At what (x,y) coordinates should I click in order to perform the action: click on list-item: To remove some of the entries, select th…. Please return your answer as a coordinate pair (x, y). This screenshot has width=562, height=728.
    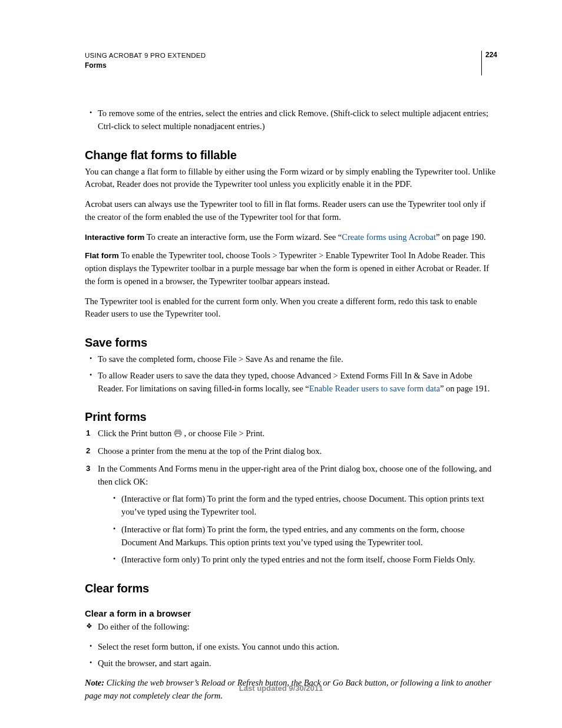
    Looking at the image, I should click on (291, 120).